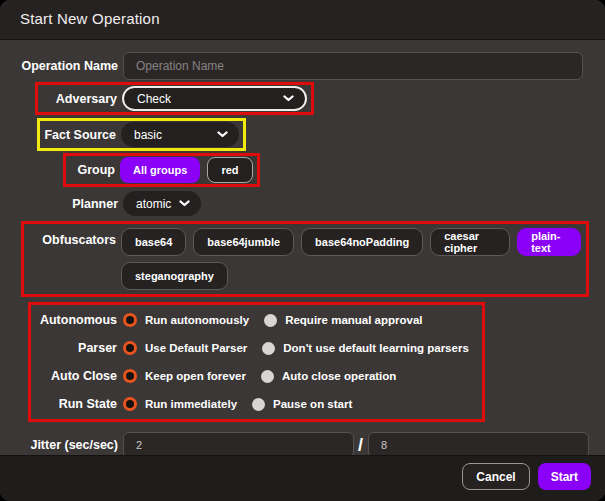 The image size is (605, 501). What do you see at coordinates (59, 204) in the screenshot?
I see `planner-label: Planner` at bounding box center [59, 204].